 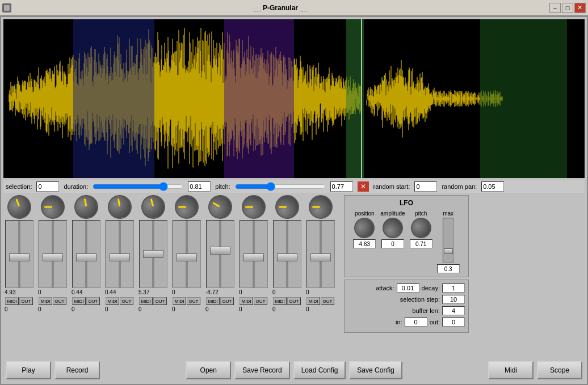 I want to click on lfo-max-fader, so click(x=448, y=240).